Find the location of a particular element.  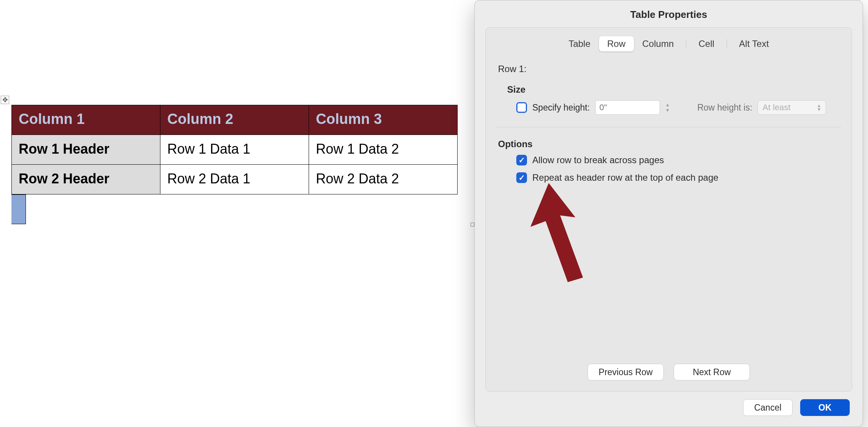

row-selection-highlight is located at coordinates (19, 209).